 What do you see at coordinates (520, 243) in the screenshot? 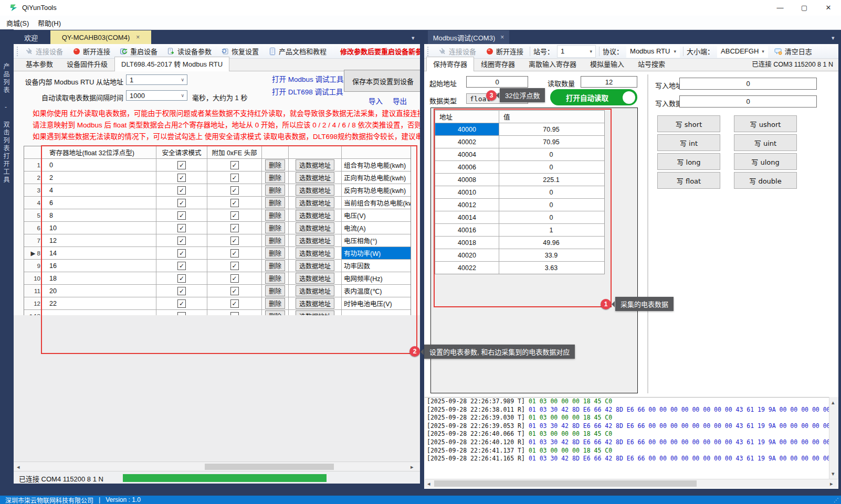
I see `grid-row: 4001849.96` at bounding box center [520, 243].